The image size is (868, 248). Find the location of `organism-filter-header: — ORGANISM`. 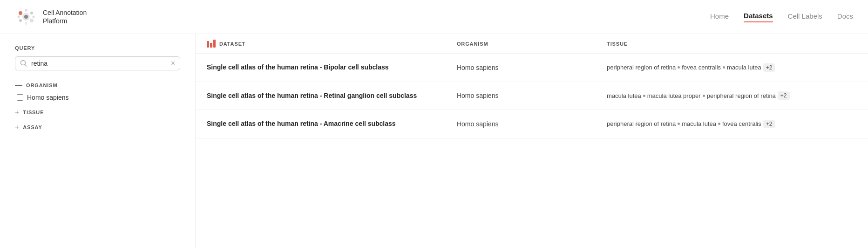

organism-filter-header: — ORGANISM is located at coordinates (98, 85).